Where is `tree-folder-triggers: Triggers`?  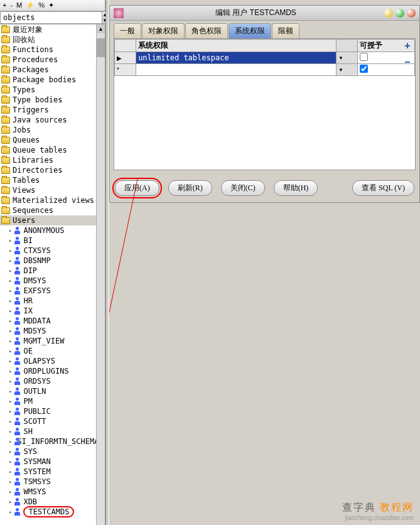 tree-folder-triggers: Triggers is located at coordinates (48, 110).